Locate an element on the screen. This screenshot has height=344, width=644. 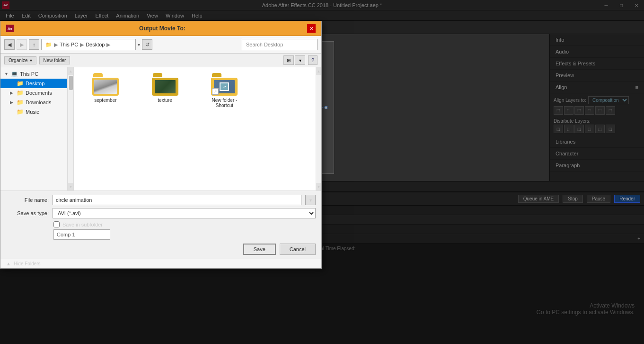
folder-texture-icon is located at coordinates (165, 84).